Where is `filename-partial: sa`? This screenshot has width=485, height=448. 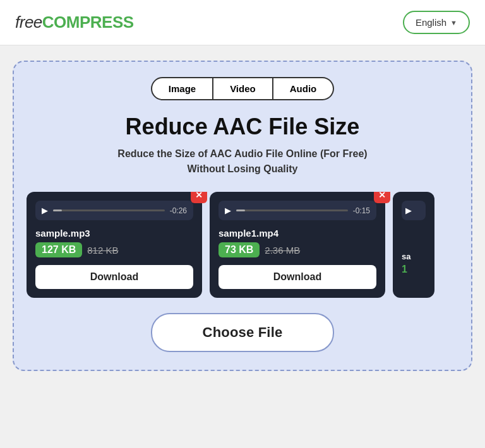
filename-partial: sa is located at coordinates (414, 256).